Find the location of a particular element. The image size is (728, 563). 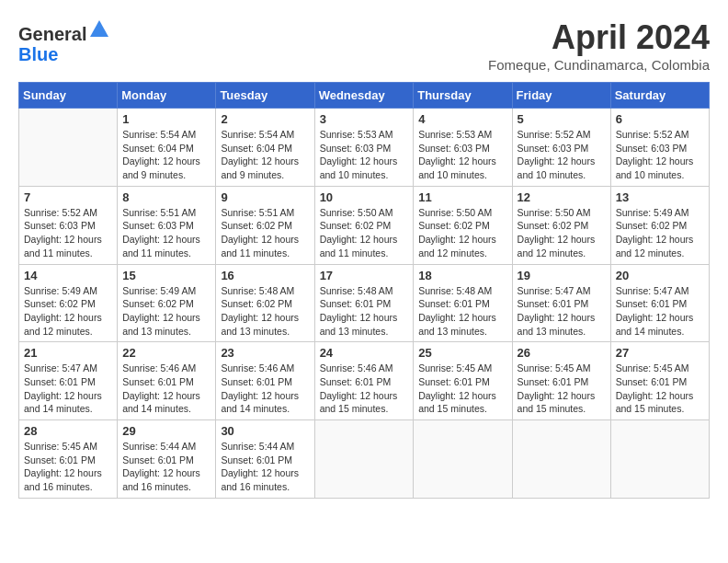

calendar-cell: 20Sunrise: 5:47 AMSunset: 6:01 PMDayligh… is located at coordinates (660, 304).